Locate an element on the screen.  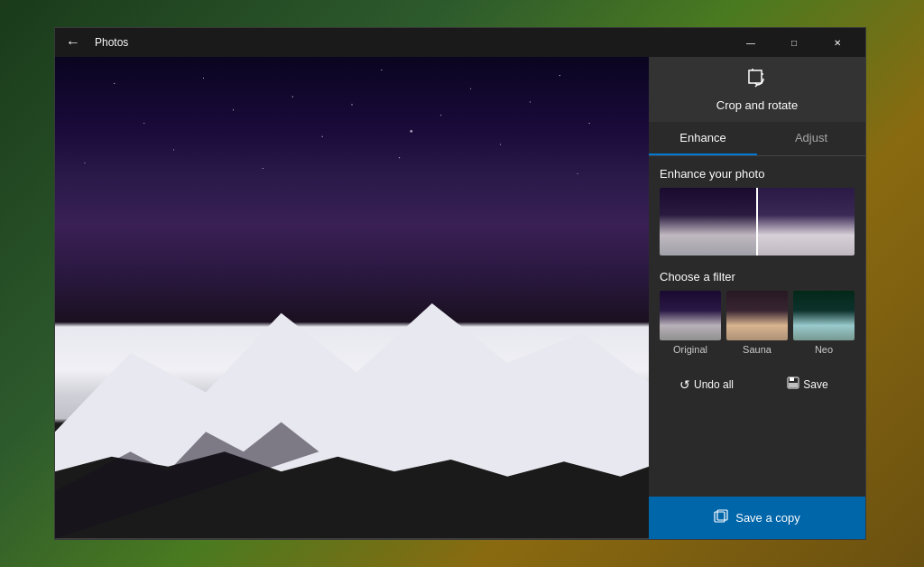
enhance-section-label: Enhance your photo is located at coordinates (757, 173).